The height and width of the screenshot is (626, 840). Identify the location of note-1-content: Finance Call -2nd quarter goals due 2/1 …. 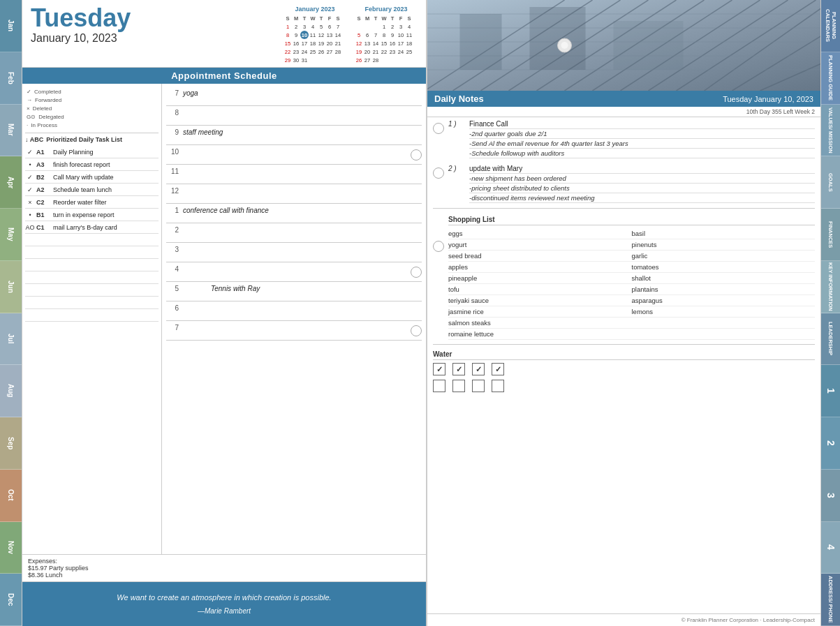
(642, 140).